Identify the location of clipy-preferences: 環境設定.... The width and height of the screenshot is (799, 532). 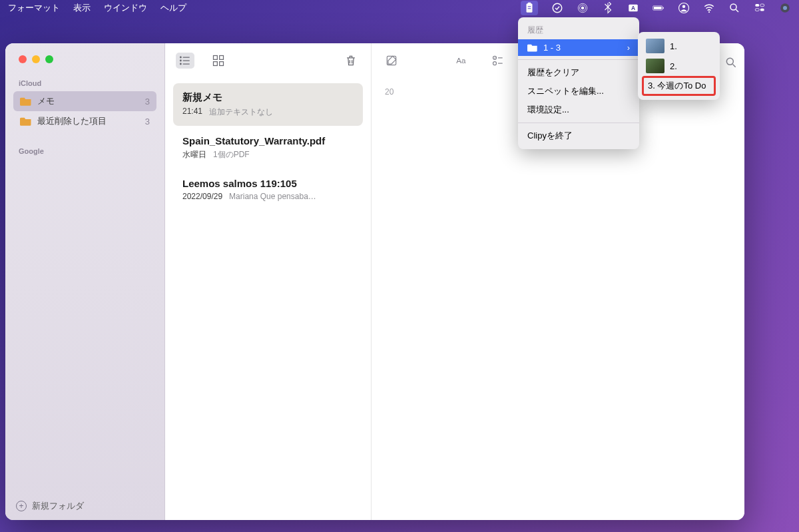
(579, 110).